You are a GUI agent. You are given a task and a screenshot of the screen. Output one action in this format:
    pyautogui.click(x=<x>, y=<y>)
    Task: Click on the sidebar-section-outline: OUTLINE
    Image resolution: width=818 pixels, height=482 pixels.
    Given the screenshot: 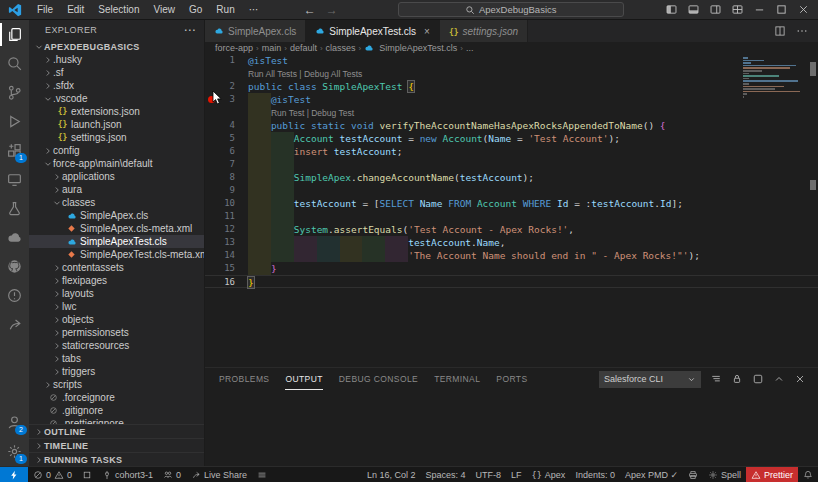 What is the action you would take?
    pyautogui.click(x=116, y=431)
    